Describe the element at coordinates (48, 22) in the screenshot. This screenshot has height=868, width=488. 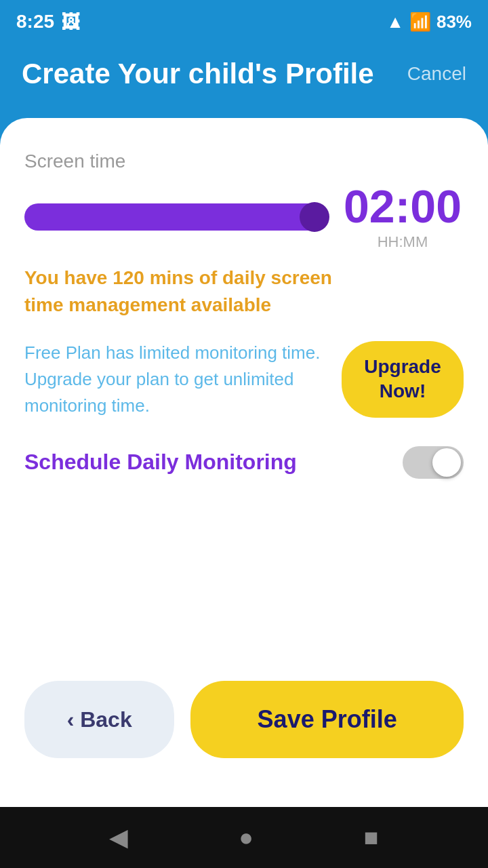
I see `status-left: 8:25 🖼` at that location.